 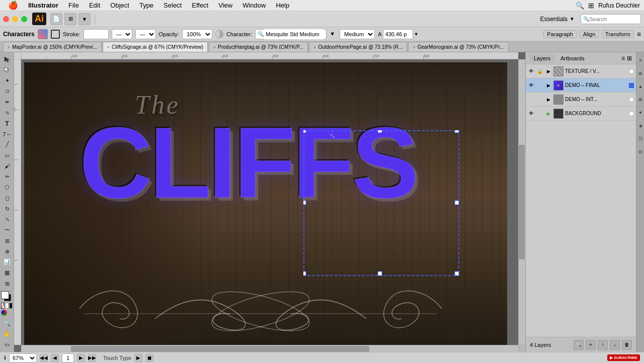 What do you see at coordinates (591, 345) in the screenshot?
I see `layers-add-sublayer-btn: +` at bounding box center [591, 345].